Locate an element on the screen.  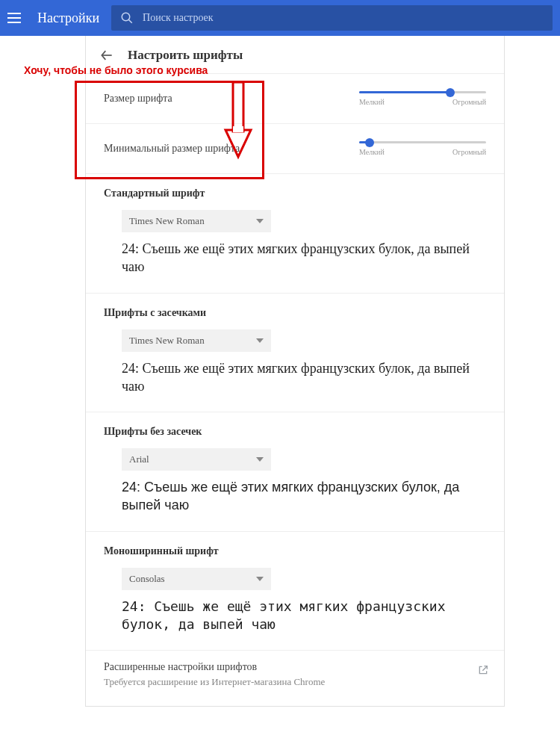
section-title: Моноширинный шрифт is located at coordinates (295, 551).